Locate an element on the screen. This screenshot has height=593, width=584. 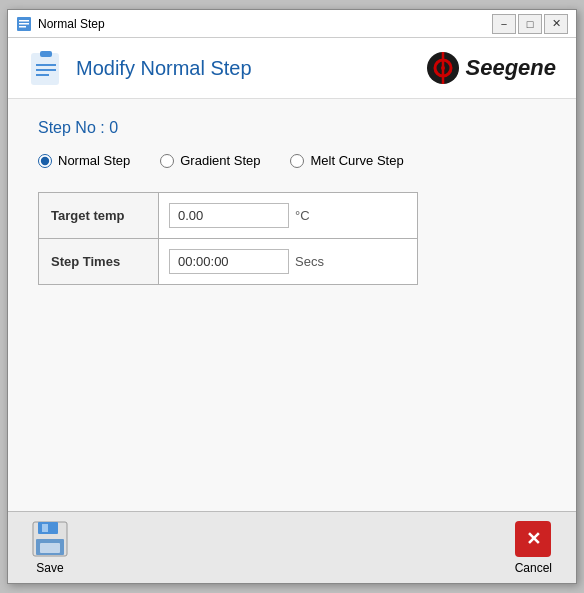
clipboard-icon is located at coordinates (46, 68).